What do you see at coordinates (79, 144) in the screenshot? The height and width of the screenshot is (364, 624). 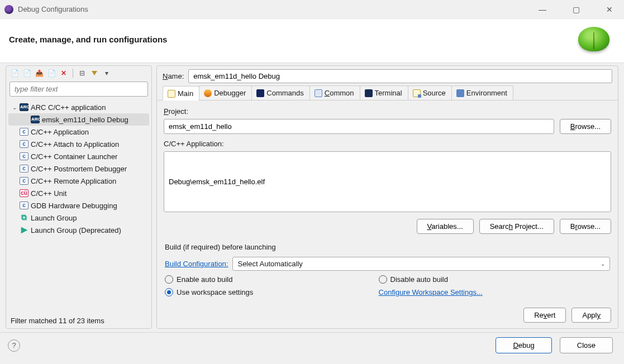 I see `tree-item: c C/C++ Attach to Application` at bounding box center [79, 144].